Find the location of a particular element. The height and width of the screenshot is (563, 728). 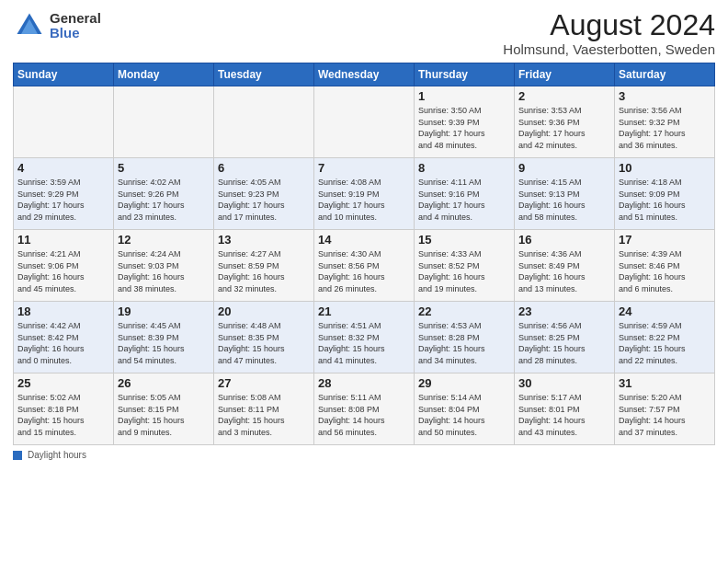

day-number: 25 is located at coordinates (63, 383).